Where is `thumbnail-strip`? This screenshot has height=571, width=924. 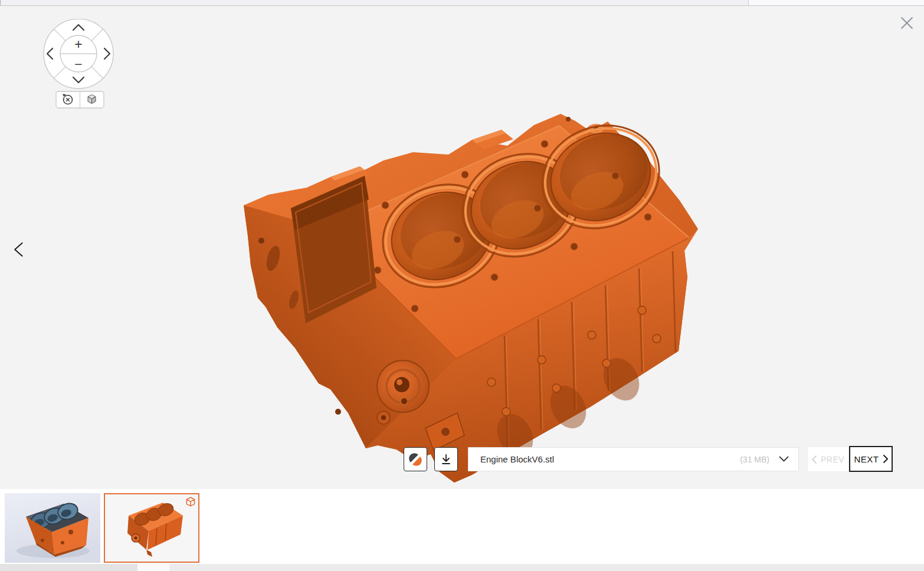 thumbnail-strip is located at coordinates (462, 526).